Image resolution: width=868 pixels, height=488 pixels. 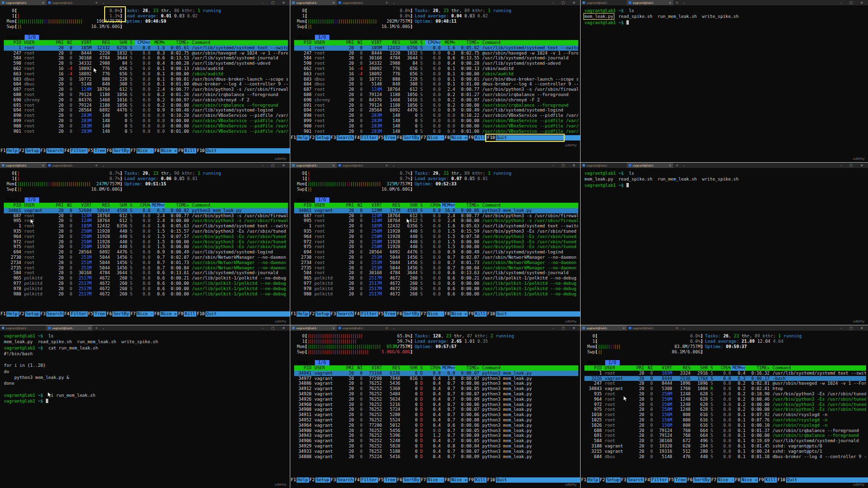 What do you see at coordinates (29, 314) in the screenshot?
I see `fkey-f2: F2Setup` at bounding box center [29, 314].